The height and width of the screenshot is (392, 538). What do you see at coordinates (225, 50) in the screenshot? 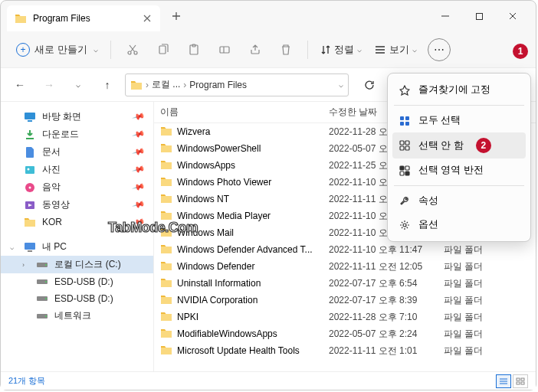
I see `rename-button` at bounding box center [225, 50].